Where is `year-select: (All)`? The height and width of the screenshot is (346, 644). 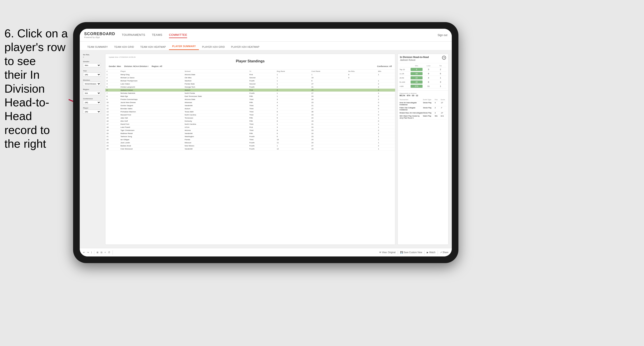 year-select: (All) is located at coordinates (92, 74).